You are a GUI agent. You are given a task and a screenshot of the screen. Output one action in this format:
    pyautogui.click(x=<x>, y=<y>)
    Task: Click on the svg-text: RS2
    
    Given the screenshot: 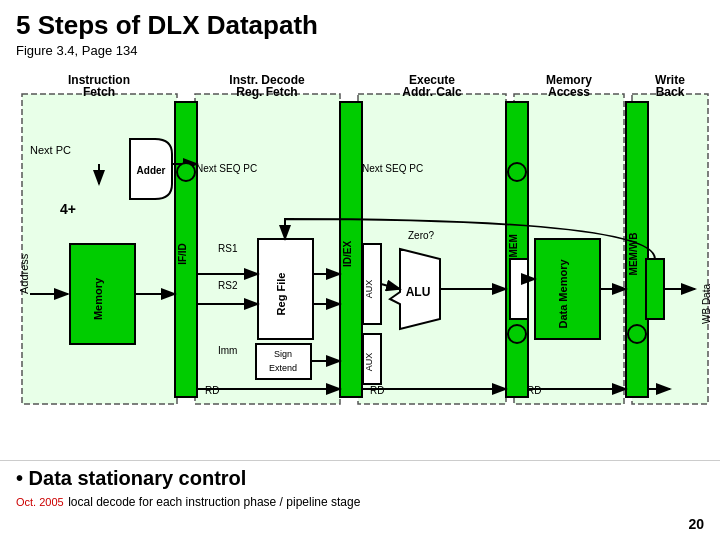 What is the action you would take?
    pyautogui.click(x=228, y=286)
    